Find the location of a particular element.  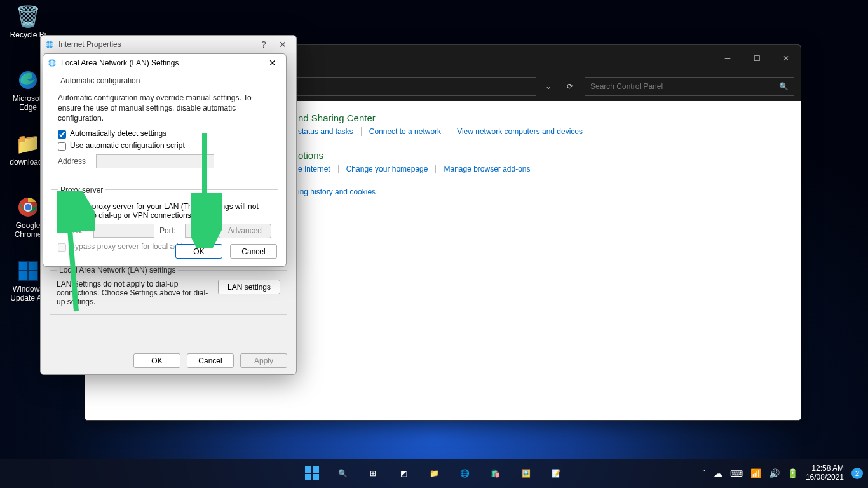

taskbar-clock: 12:58 AM 16/08/2021 is located at coordinates (825, 473).